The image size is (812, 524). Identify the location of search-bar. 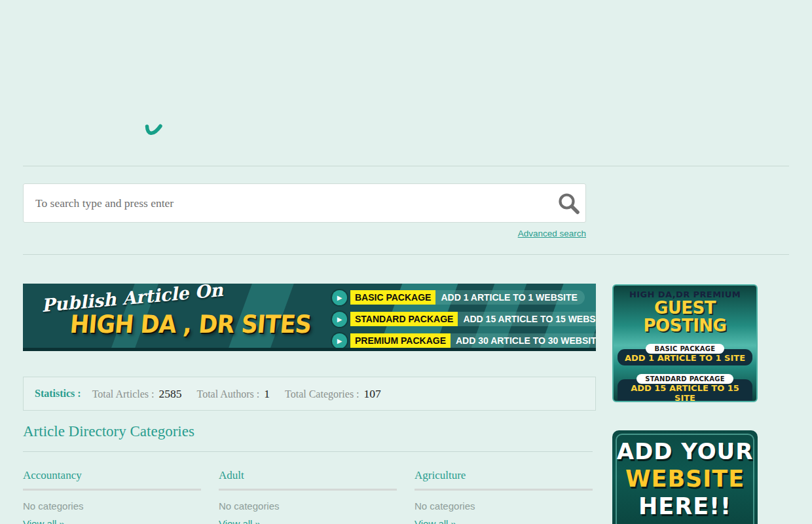
(304, 203).